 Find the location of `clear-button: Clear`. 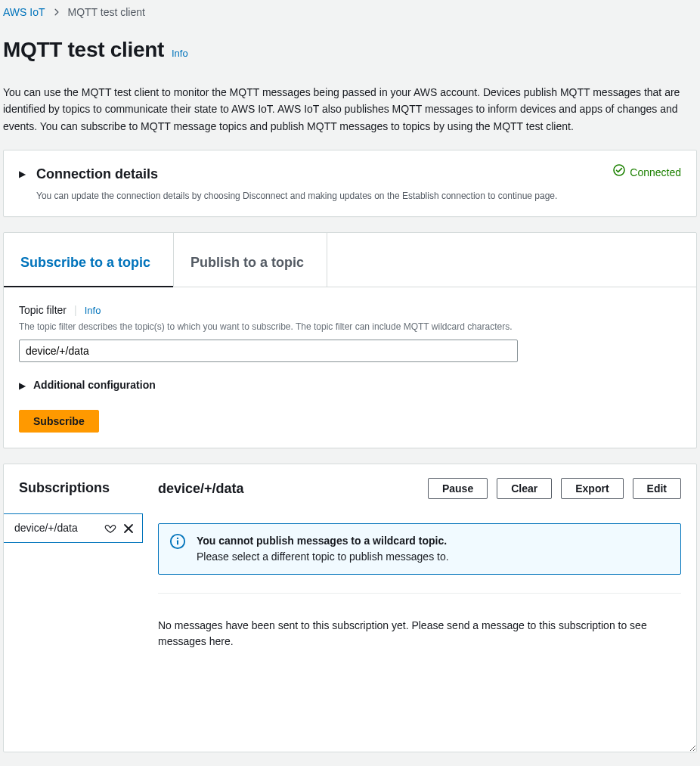

clear-button: Clear is located at coordinates (525, 488).